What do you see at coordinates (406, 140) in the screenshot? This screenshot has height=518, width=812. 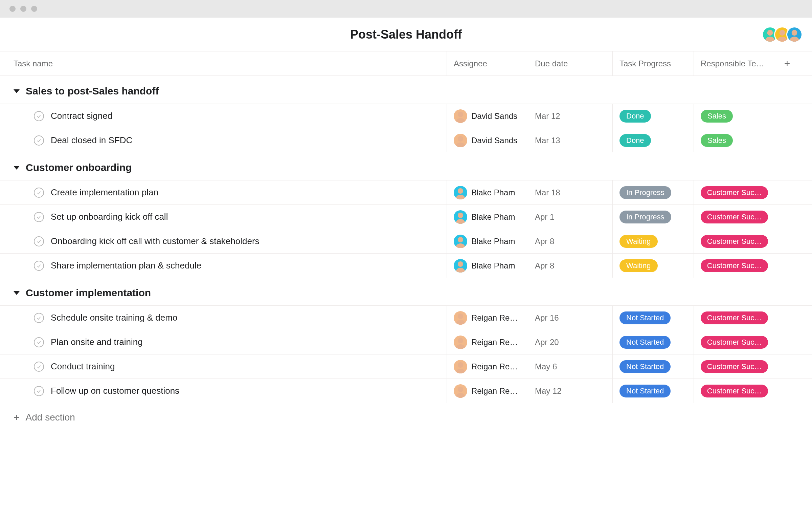 I see `task-row: Deal closed in SFDCDavid SandsMar 13Done…` at bounding box center [406, 140].